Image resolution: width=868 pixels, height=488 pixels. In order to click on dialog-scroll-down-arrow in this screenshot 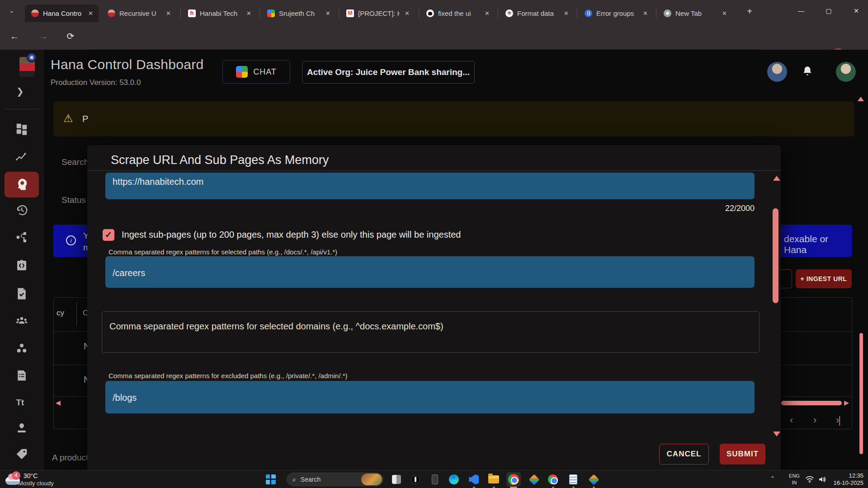, I will do `click(777, 434)`.